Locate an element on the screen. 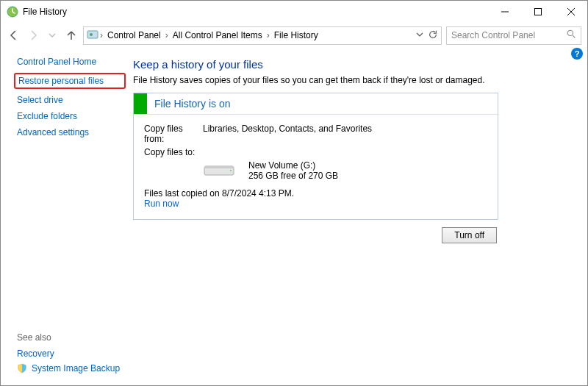 The width and height of the screenshot is (588, 386). minimize-button is located at coordinates (504, 12).